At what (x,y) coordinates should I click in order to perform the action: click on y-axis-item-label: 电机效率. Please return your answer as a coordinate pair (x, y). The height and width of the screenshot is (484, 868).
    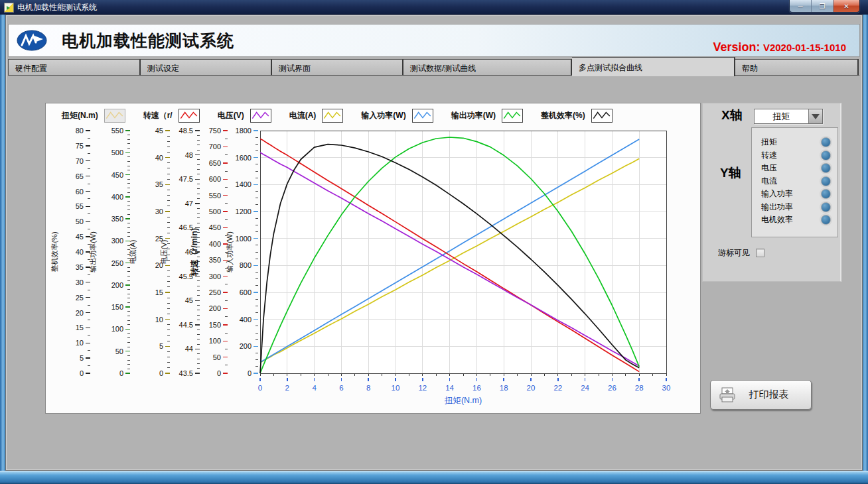
    Looking at the image, I should click on (791, 220).